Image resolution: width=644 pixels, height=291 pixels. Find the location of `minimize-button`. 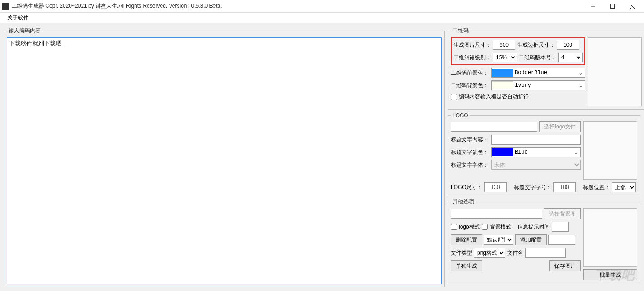

minimize-button is located at coordinates (593, 6).